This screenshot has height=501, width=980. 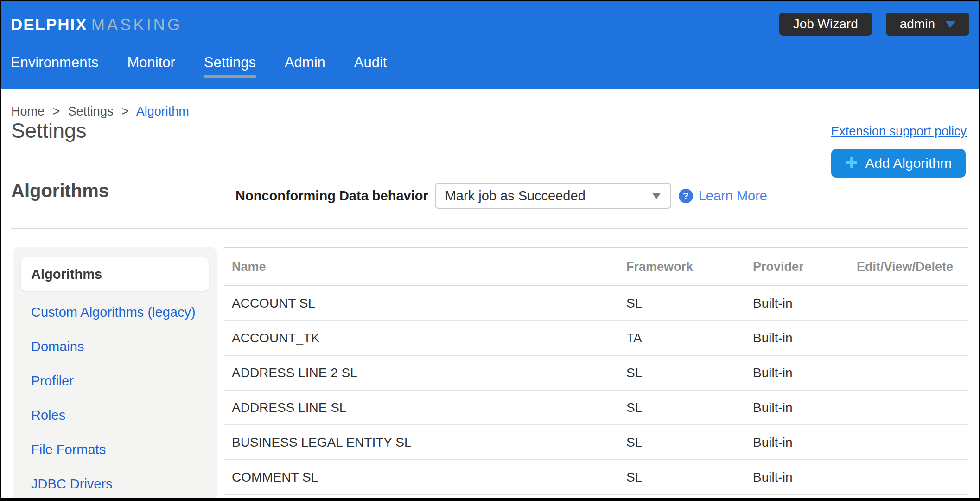 What do you see at coordinates (426, 477) in the screenshot?
I see `cell-name: COMMENT SL` at bounding box center [426, 477].